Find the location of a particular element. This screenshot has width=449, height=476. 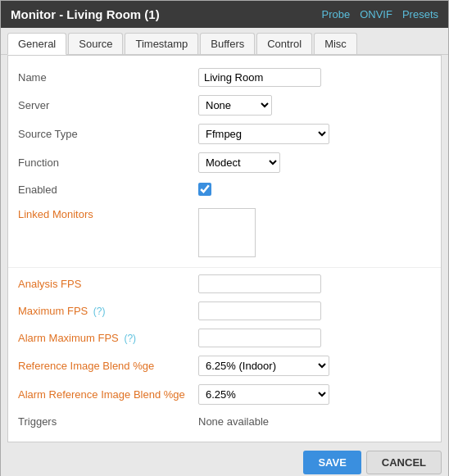

analysis-fps-label: Analysis FPS is located at coordinates (108, 283).